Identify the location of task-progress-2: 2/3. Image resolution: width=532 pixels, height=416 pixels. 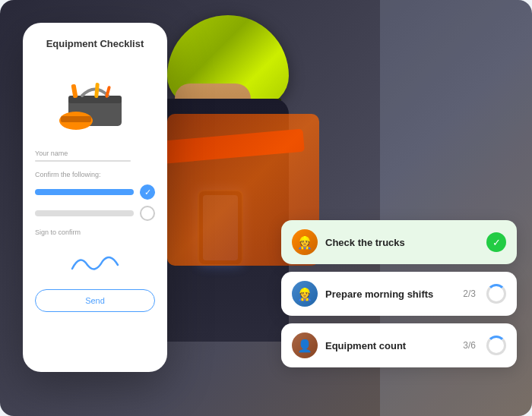
(470, 294).